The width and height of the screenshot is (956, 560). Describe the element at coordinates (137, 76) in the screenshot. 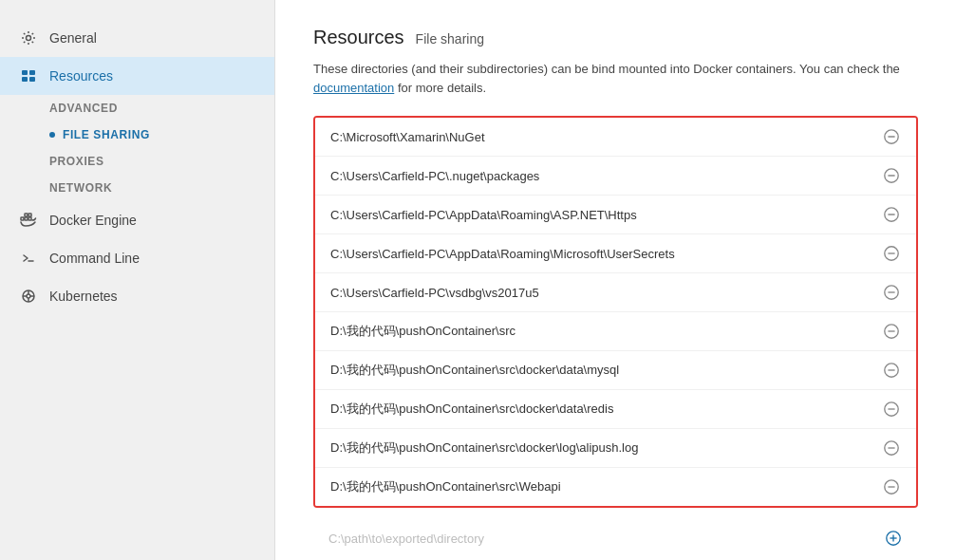

I see `sidebar-item-resources: Resources` at that location.